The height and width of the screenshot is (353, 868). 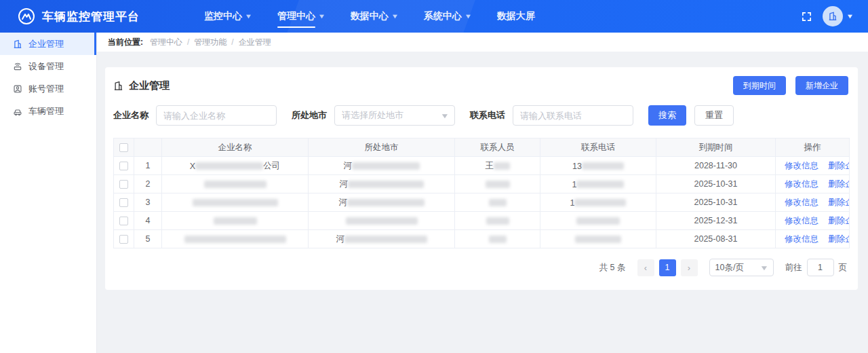 What do you see at coordinates (235, 166) in the screenshot?
I see `company-name-cell: X公司` at bounding box center [235, 166].